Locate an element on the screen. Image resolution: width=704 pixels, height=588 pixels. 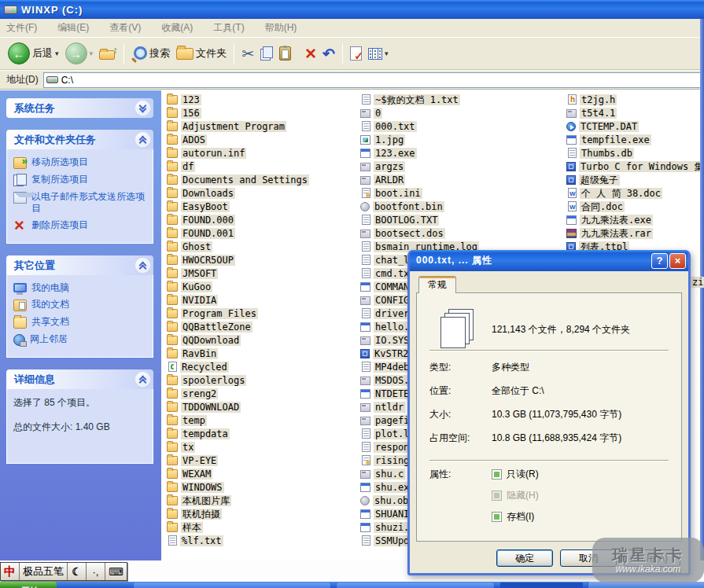
up-button: ↑ is located at coordinates (108, 53).